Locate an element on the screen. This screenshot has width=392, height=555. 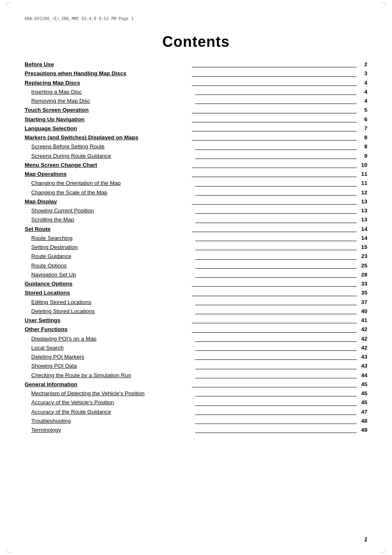
toc-page: 12 is located at coordinates (362, 193).